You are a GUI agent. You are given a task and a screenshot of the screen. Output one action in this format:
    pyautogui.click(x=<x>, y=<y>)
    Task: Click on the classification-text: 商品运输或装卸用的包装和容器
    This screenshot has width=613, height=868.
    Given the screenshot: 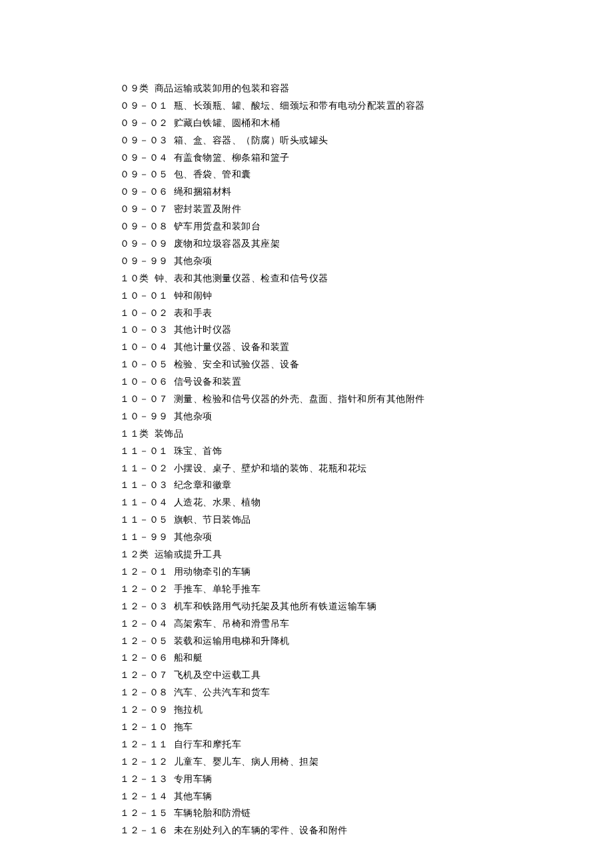 What is the action you would take?
    pyautogui.click(x=223, y=88)
    